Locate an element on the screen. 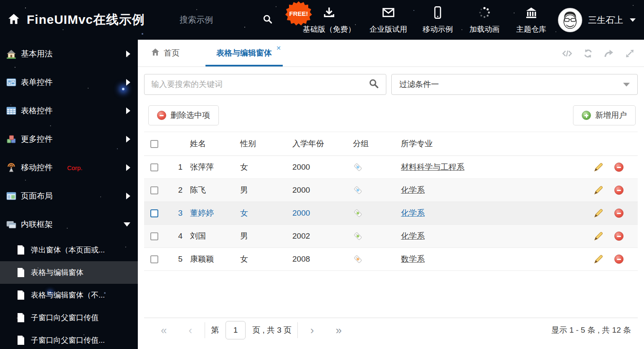  filter-dropdown: 过滤条件一 is located at coordinates (515, 84).